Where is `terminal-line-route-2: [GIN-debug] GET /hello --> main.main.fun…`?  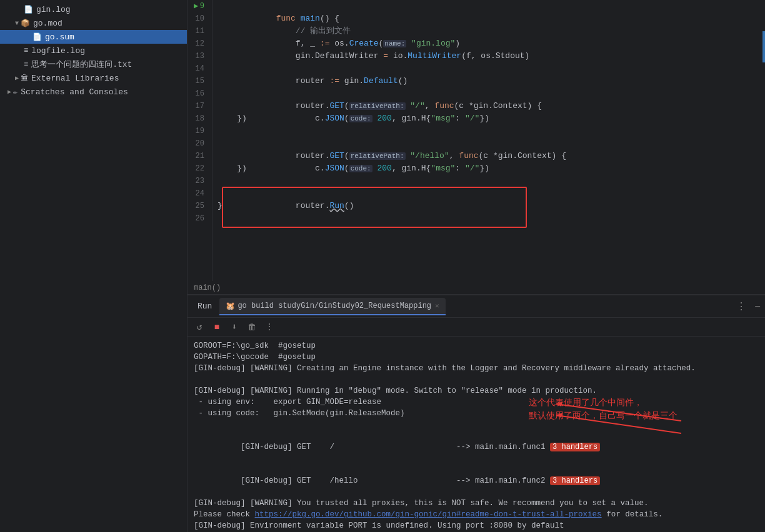
terminal-line-route-2: [GIN-debug] GET /hello --> main.main.fun… is located at coordinates (476, 481).